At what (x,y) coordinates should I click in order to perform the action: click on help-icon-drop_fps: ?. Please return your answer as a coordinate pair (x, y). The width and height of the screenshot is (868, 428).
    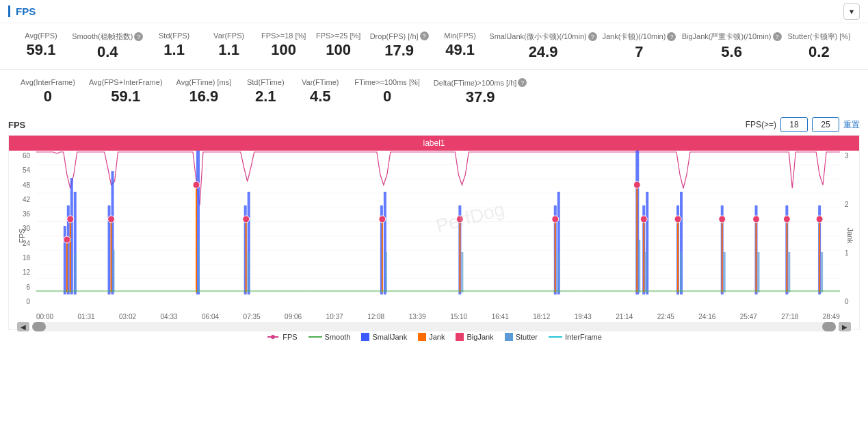
    Looking at the image, I should click on (424, 36).